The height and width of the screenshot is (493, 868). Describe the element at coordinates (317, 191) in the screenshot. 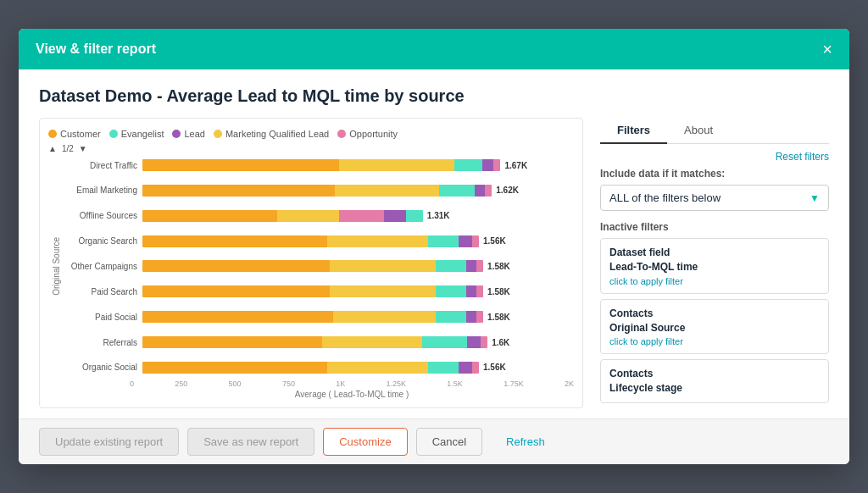

I see `bar-row: Email Marketing1.62K` at that location.